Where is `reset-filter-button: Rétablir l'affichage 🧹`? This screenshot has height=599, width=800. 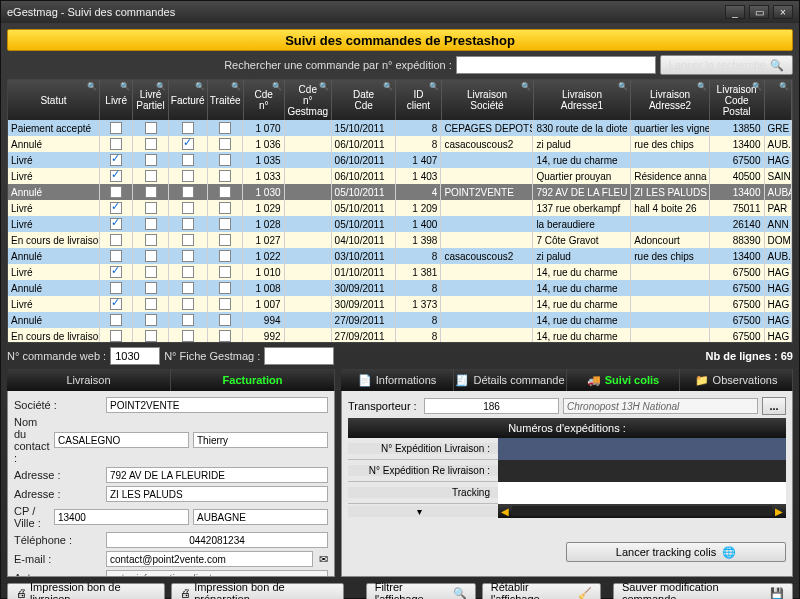
reset-filter-button: Rétablir l'affichage 🧹 is located at coordinates (542, 591).